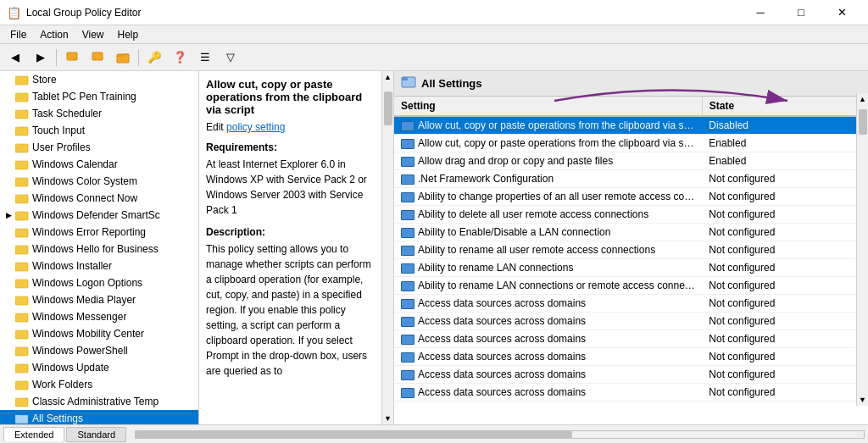 This screenshot has width=868, height=443. What do you see at coordinates (388, 108) in the screenshot?
I see `scroll-thumb` at bounding box center [388, 108].